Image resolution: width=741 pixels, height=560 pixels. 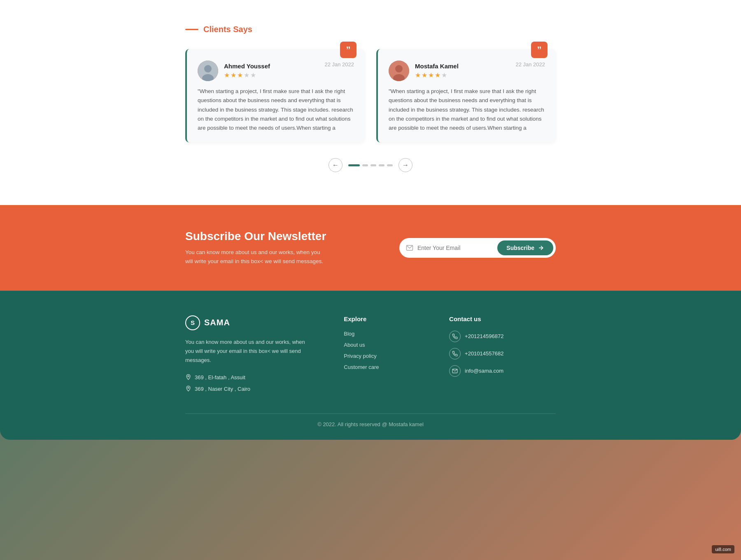 I want to click on brand-logo: S SAMA, so click(x=256, y=323).